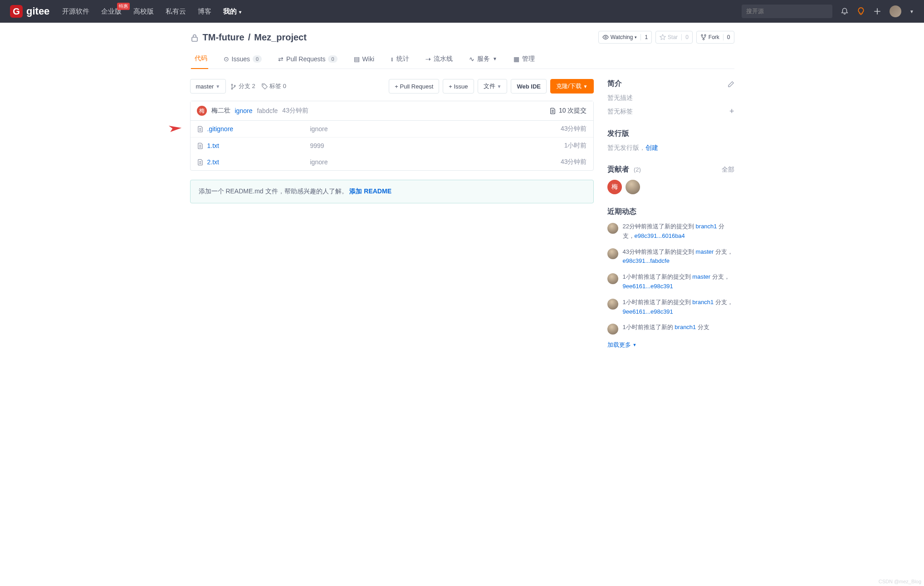 This screenshot has height=586, width=924. I want to click on repo-tabs: 代码⊙ Issues 0⇄ Pull Requests 0▤ Wiki⫾ 统计⇢…, so click(462, 59).